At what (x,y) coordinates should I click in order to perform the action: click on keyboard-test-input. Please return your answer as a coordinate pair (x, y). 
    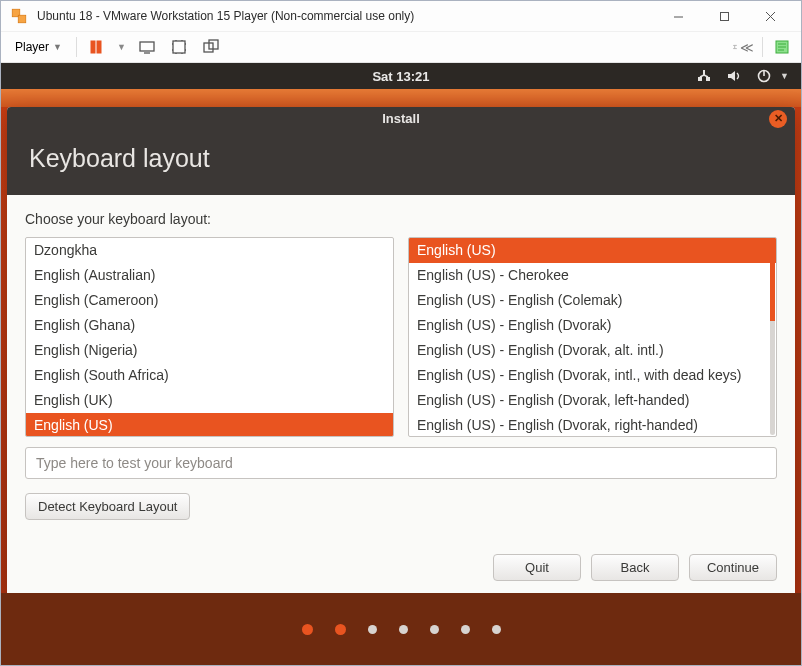
    Looking at the image, I should click on (401, 463).